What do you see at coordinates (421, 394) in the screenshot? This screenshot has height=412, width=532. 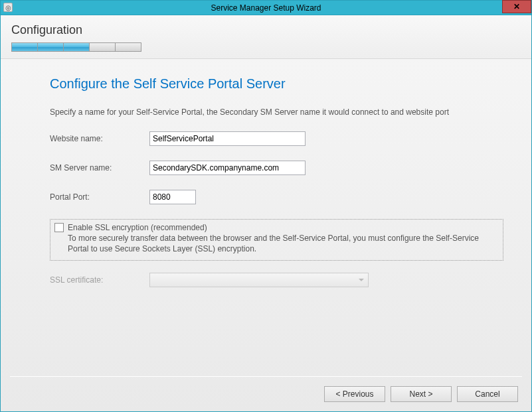 I see `next-button: Next >` at bounding box center [421, 394].